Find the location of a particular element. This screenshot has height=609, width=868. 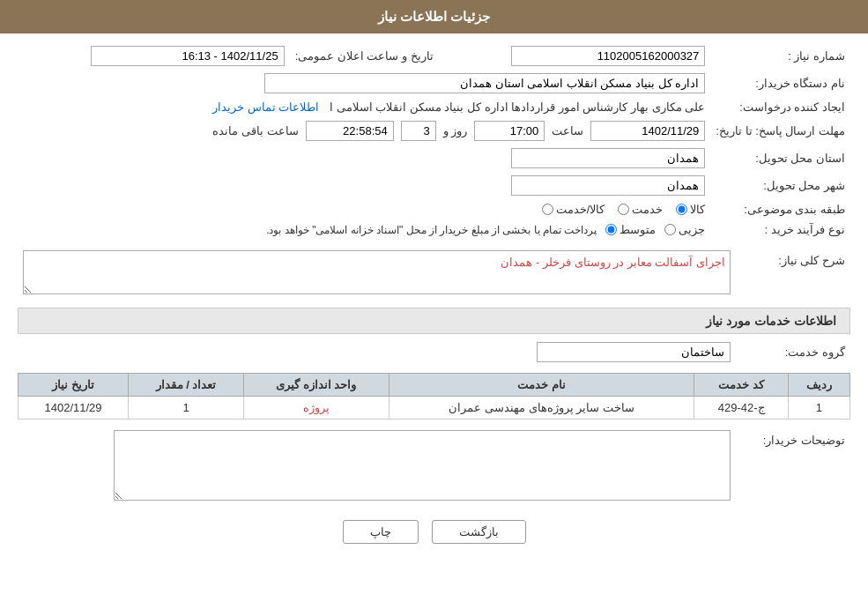

ijadkonande-label: ایجاد کننده درخواست: is located at coordinates (781, 108).